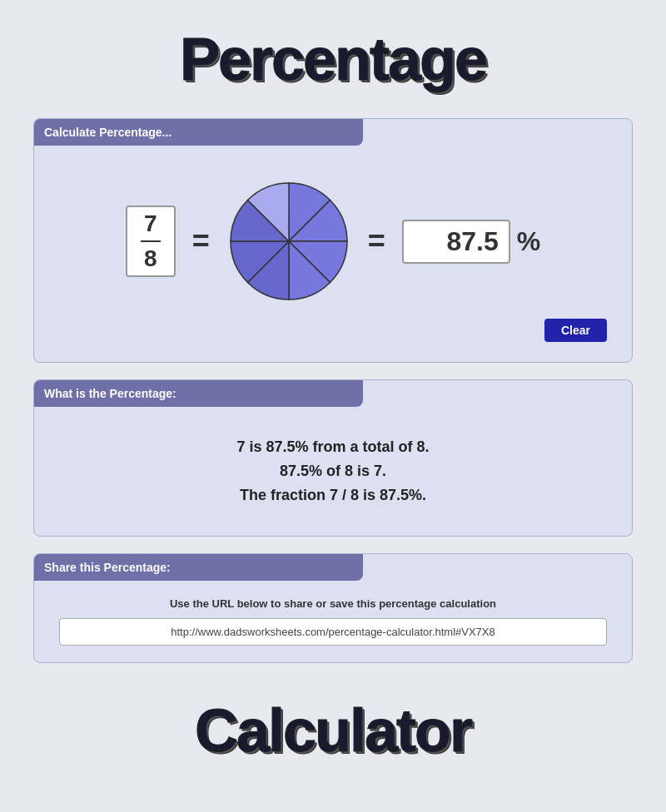 The height and width of the screenshot is (812, 666). Describe the element at coordinates (333, 448) in the screenshot. I see `result-line-1: 7 is 87.5% from a total of 8.` at that location.